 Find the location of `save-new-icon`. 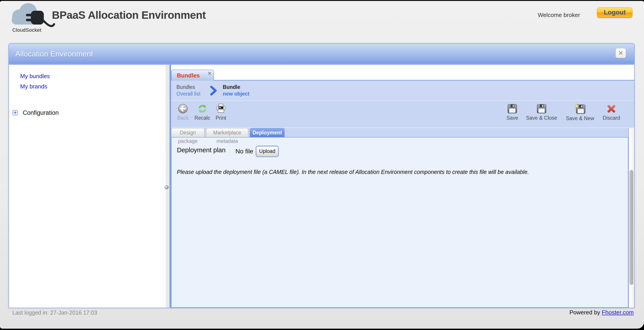

save-new-icon is located at coordinates (580, 109).